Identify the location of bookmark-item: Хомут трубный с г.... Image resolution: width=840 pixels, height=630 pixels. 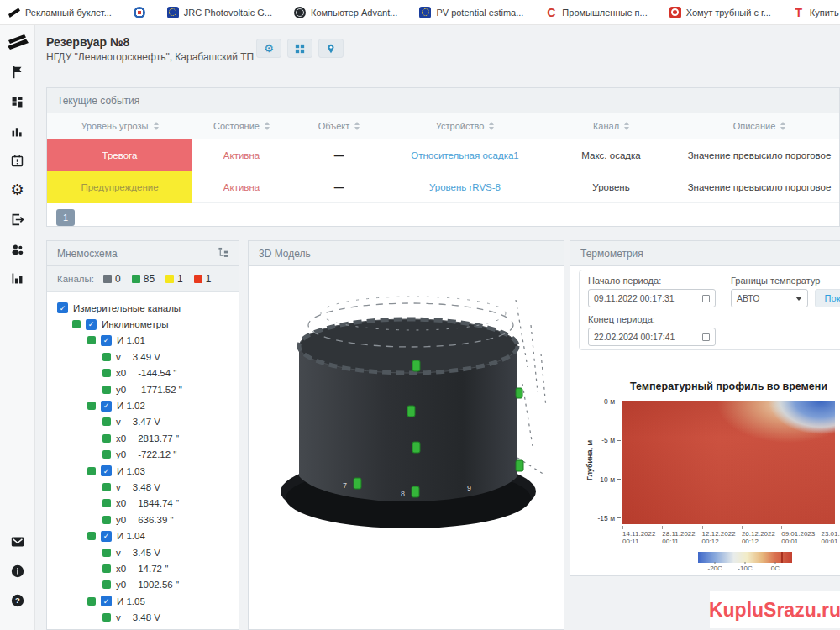
(721, 13).